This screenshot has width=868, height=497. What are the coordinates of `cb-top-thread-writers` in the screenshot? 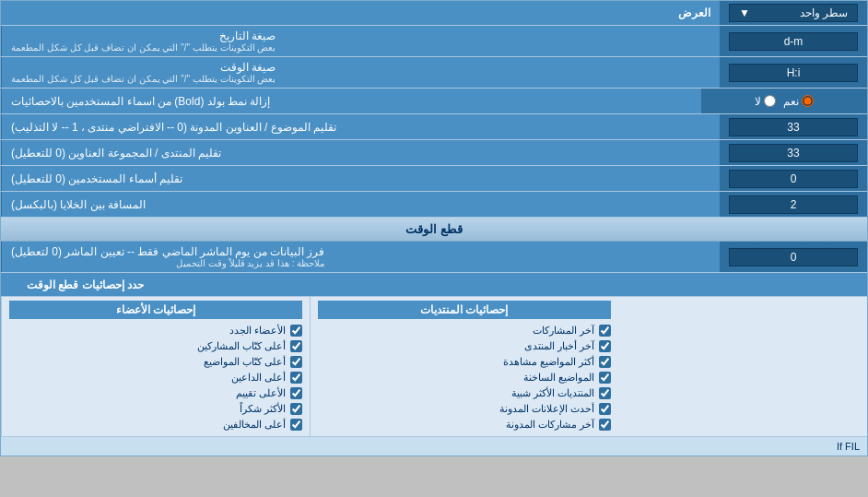 It's located at (297, 361).